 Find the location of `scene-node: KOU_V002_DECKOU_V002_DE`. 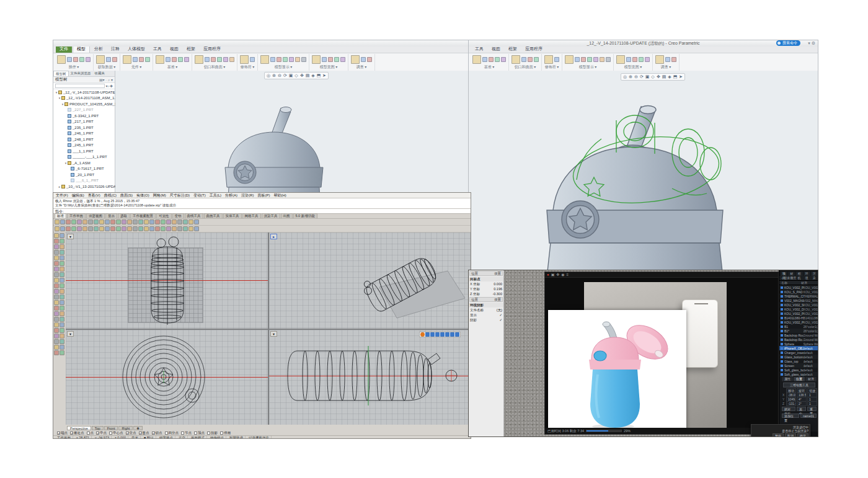

scene-node: KOU_V002_DECKOU_V002_DE is located at coordinates (799, 309).